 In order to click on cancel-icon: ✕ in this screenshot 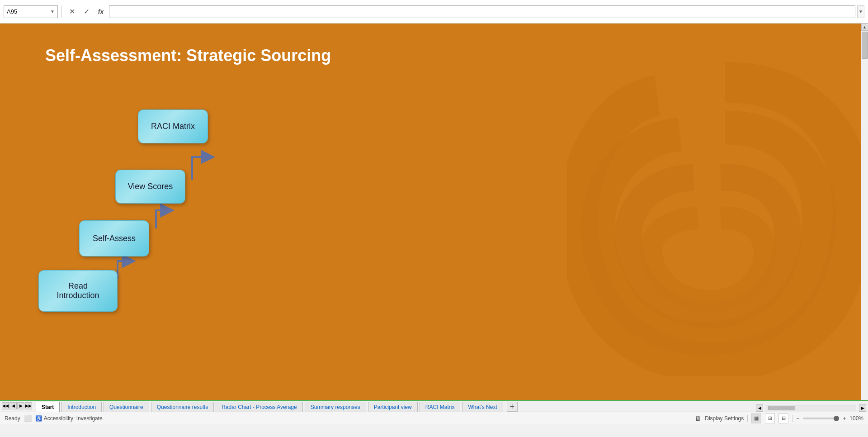, I will do `click(72, 12)`.